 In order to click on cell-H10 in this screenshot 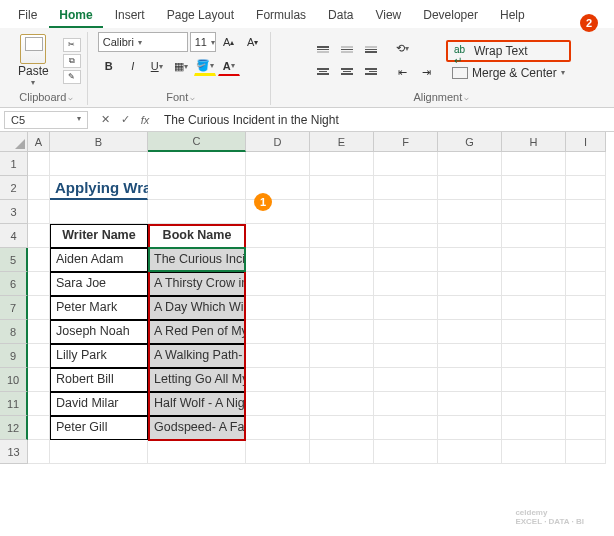, I will do `click(534, 380)`.